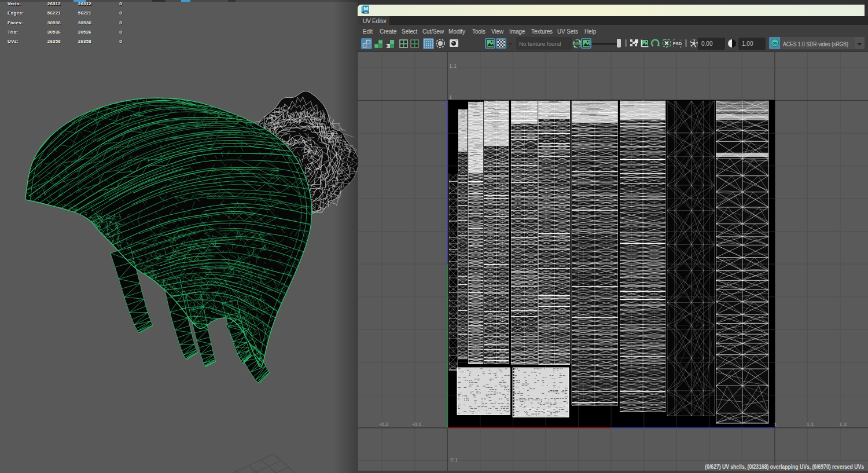 The image size is (868, 473). What do you see at coordinates (366, 8) in the screenshot?
I see `svg-text: M` at bounding box center [366, 8].